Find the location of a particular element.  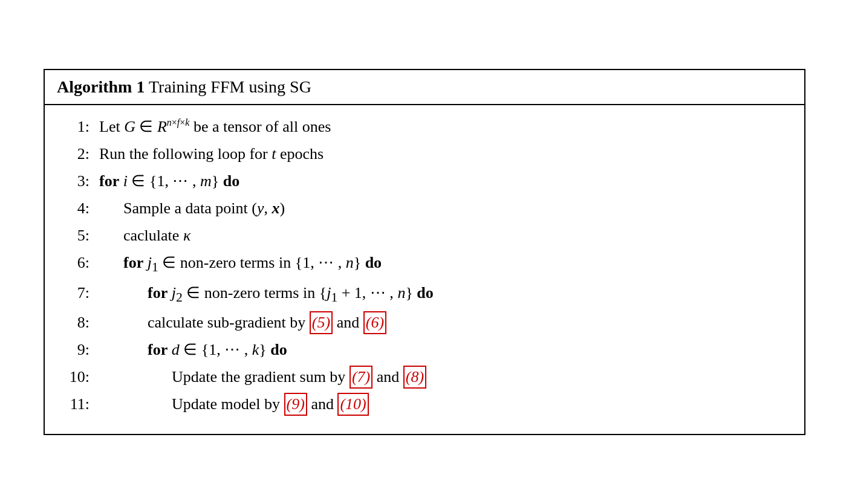

line-10: 10: Update the gradient sum by (7) and (… is located at coordinates (424, 377).